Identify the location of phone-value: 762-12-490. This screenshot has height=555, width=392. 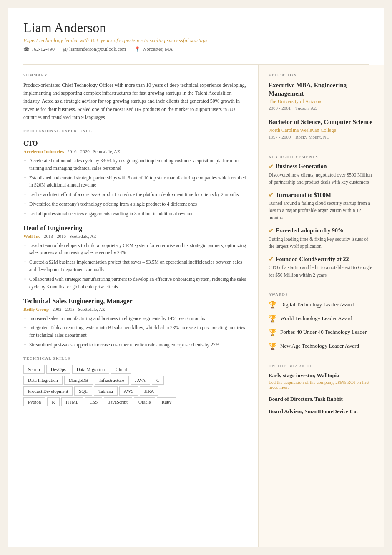
(43, 49).